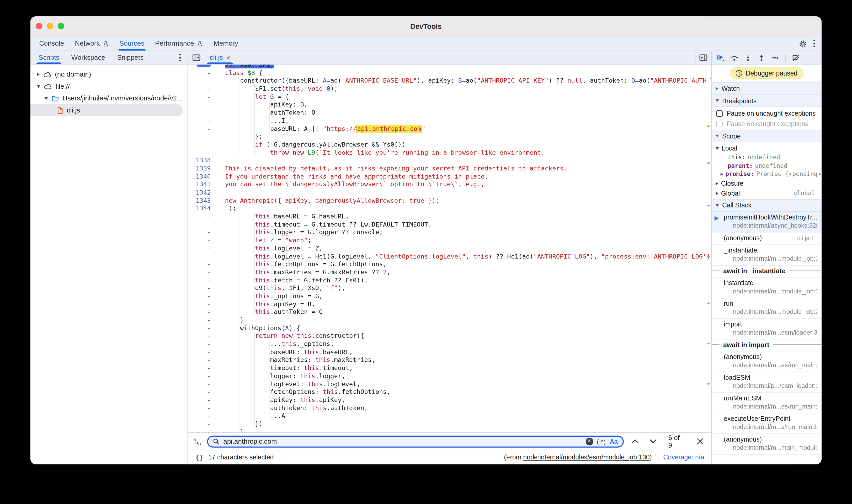  I want to click on regex-toggle: (.*), so click(601, 442).